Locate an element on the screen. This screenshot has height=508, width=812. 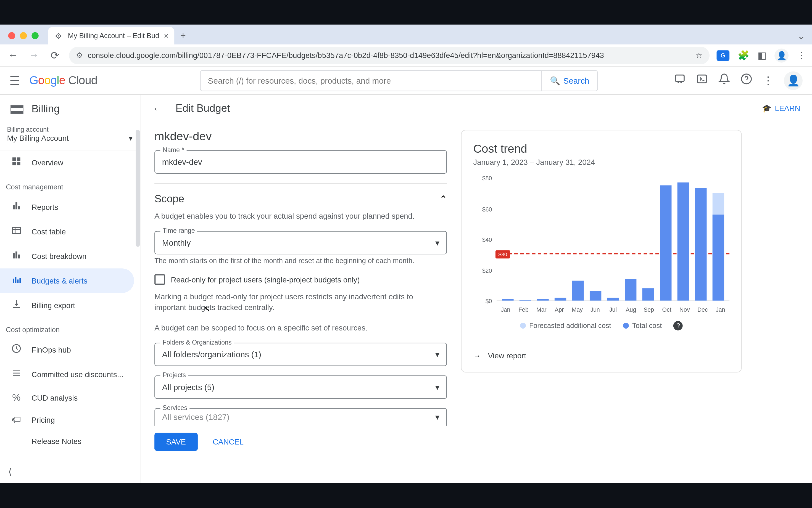
sidebar-item-label: Release Notes is located at coordinates (56, 441).